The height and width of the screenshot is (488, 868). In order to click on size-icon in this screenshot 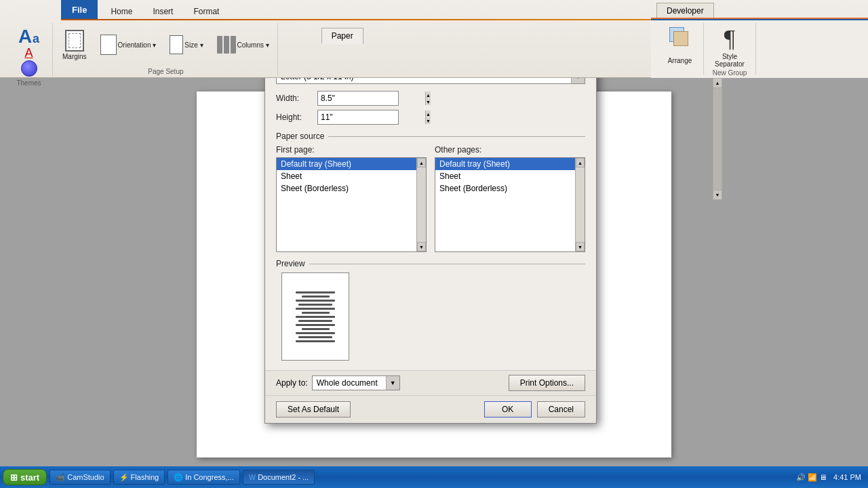, I will do `click(176, 45)`.